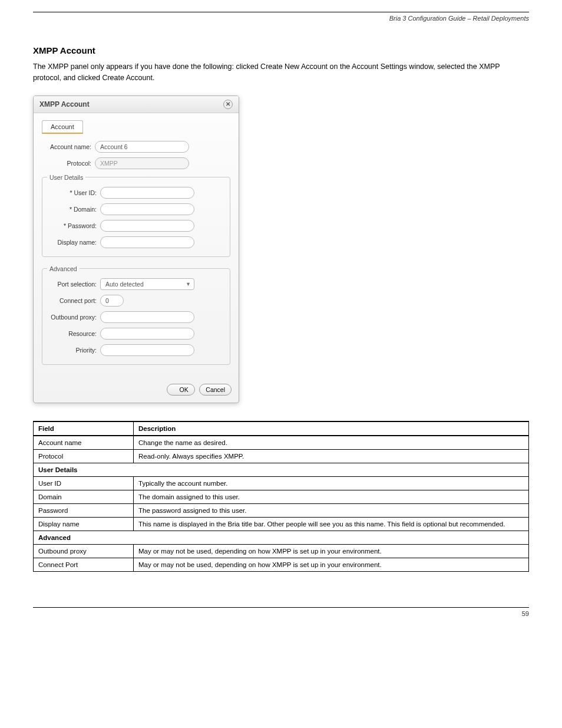 The width and height of the screenshot is (562, 728). I want to click on dialog-title: XMPP Account, so click(65, 104).